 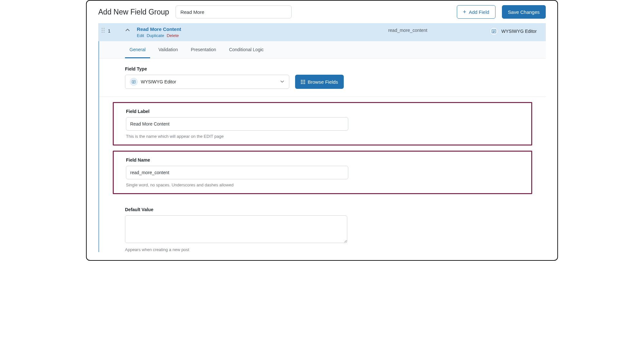 What do you see at coordinates (237, 124) in the screenshot?
I see `field-label-input` at bounding box center [237, 124].